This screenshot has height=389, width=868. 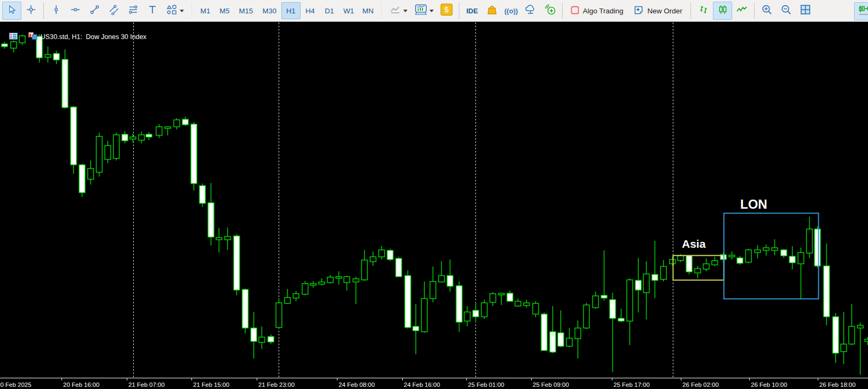 What do you see at coordinates (395, 11) in the screenshot?
I see `line-study-icon` at bounding box center [395, 11].